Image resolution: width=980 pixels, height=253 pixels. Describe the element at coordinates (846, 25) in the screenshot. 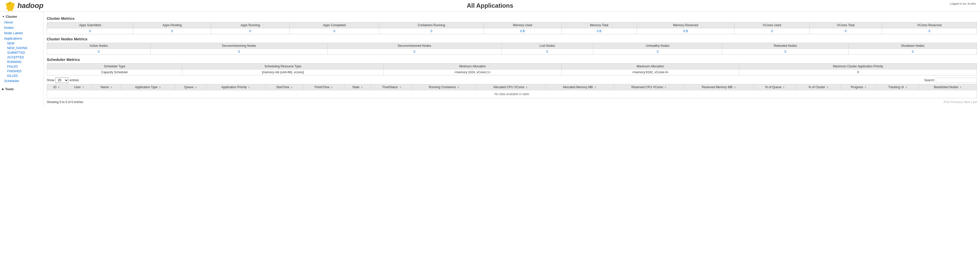

I see `cluster-metrics-col-header: VCores Total` at that location.